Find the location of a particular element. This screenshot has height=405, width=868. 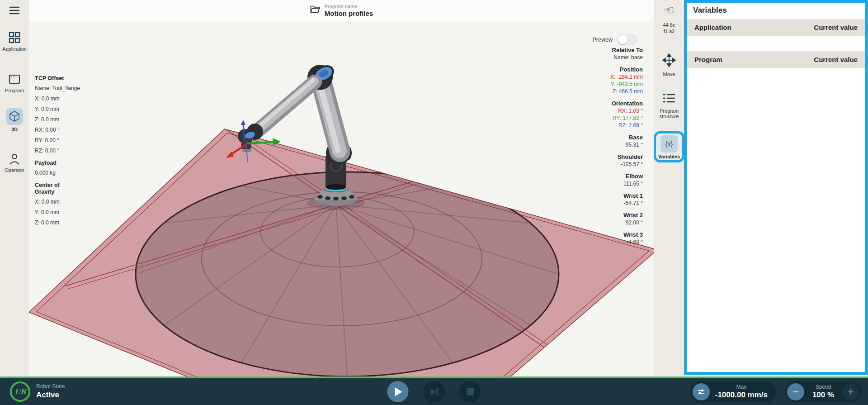

cog-x: X: 0.0 mm is located at coordinates (64, 202).